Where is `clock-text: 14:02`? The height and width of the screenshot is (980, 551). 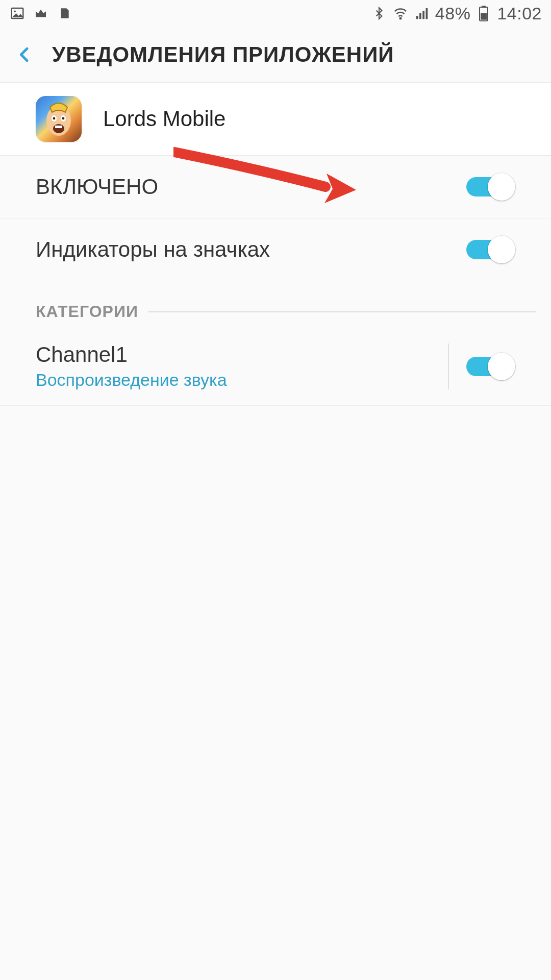
clock-text: 14:02 is located at coordinates (519, 13).